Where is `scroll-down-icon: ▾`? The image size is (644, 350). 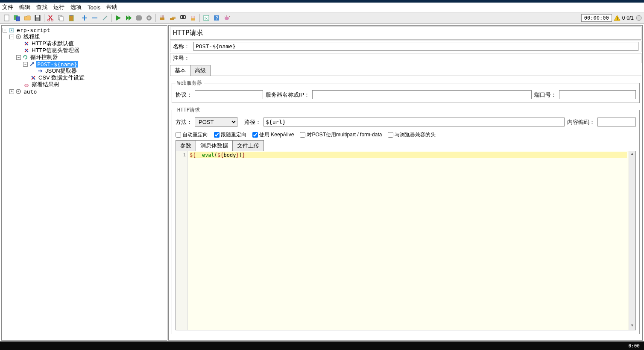
scroll-down-icon: ▾ is located at coordinates (632, 326).